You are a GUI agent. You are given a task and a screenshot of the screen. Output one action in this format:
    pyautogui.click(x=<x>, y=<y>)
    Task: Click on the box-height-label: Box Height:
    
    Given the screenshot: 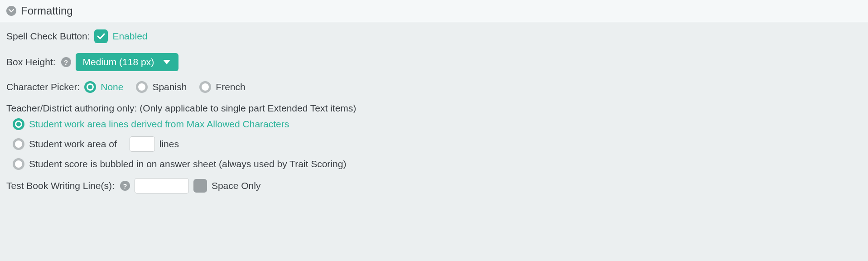 What is the action you would take?
    pyautogui.click(x=31, y=62)
    